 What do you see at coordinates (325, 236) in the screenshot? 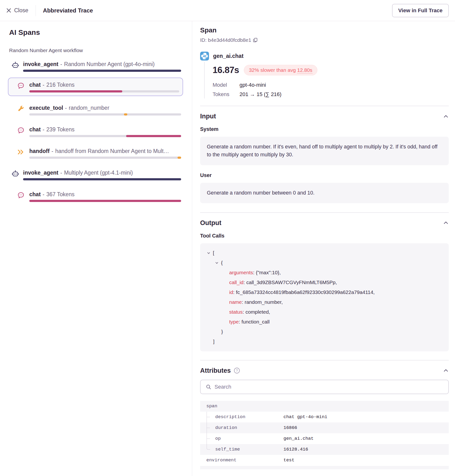
I see `tool-calls-label: Tool Calls` at bounding box center [325, 236].